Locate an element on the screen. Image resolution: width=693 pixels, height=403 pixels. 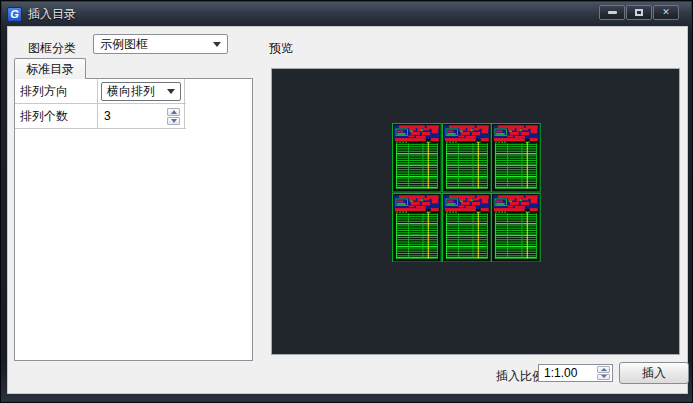
preview-label: 预览 is located at coordinates (281, 48).